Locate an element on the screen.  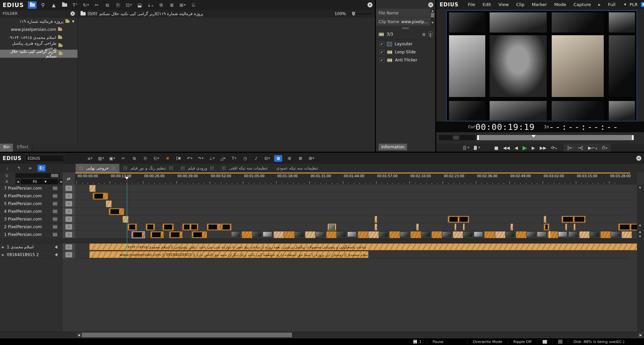
timeline-mode-button: ↰ is located at coordinates (19, 168).